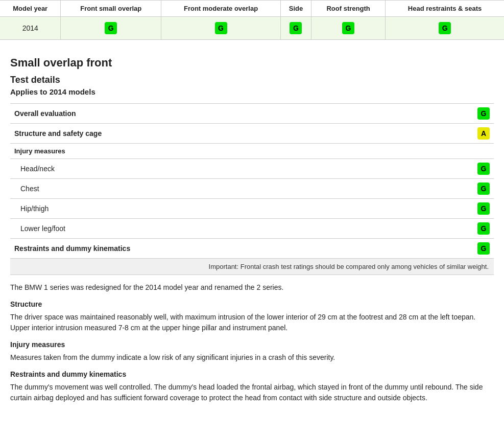 The width and height of the screenshot is (504, 434). Describe the element at coordinates (239, 229) in the screenshot. I see `row-label: Lower leg/foot` at that location.